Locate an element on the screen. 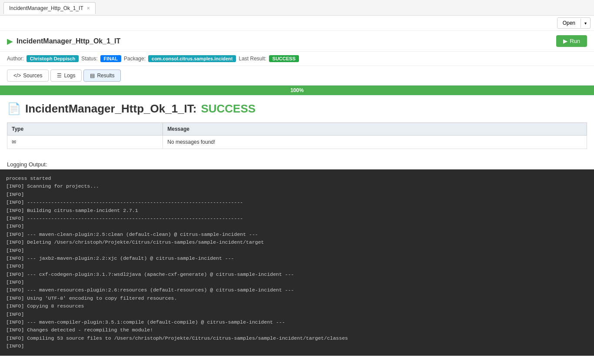 The image size is (594, 364). table-row: ✉No messages found! is located at coordinates (297, 142).